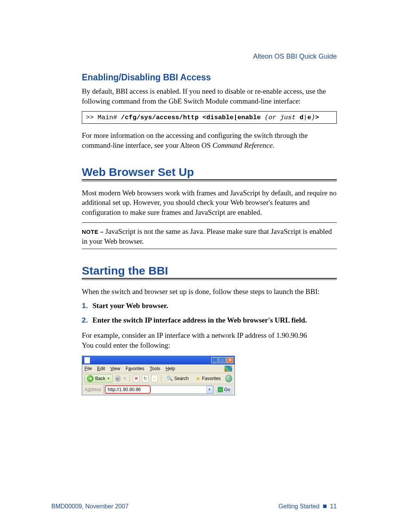 The image size is (411, 532). Describe the element at coordinates (274, 145) in the screenshot. I see `moreinfo-b: .` at that location.